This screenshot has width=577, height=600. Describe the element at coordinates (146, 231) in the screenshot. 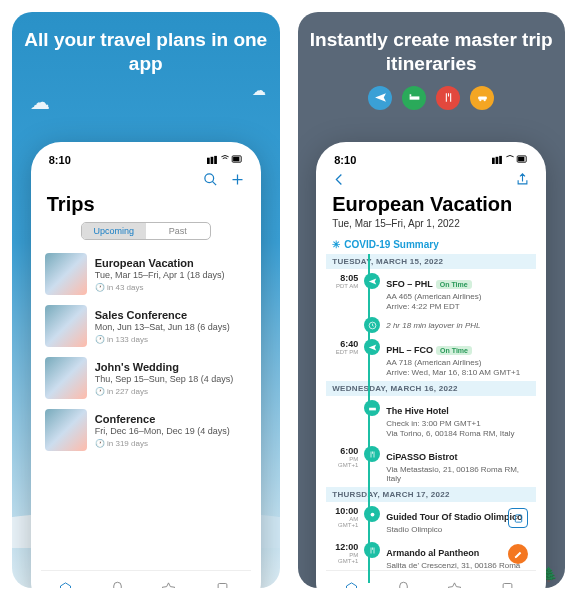

I see `segment-control: Upcoming Past` at that location.